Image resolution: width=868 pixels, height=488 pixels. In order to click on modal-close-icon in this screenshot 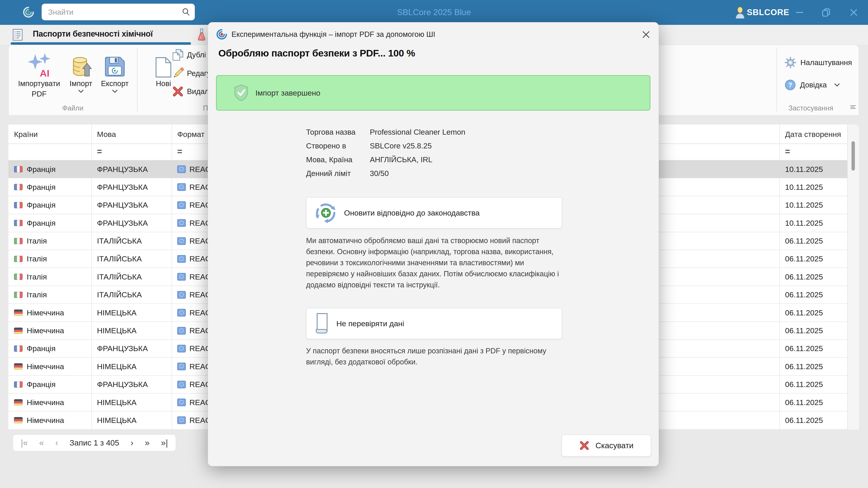, I will do `click(646, 34)`.